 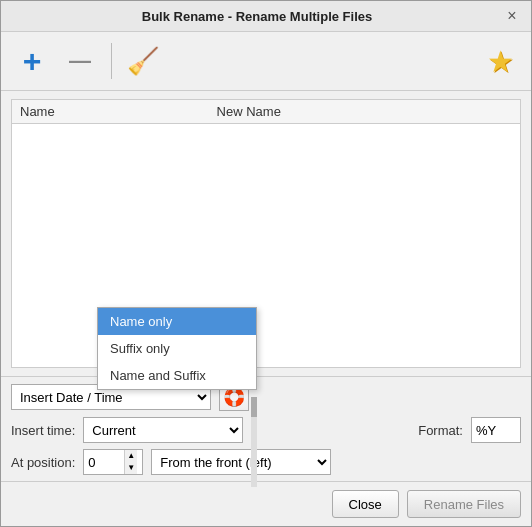 I want to click on insert-date-row: Insert Date / Time 🛟 Name only Suffix on…, so click(x=266, y=397).